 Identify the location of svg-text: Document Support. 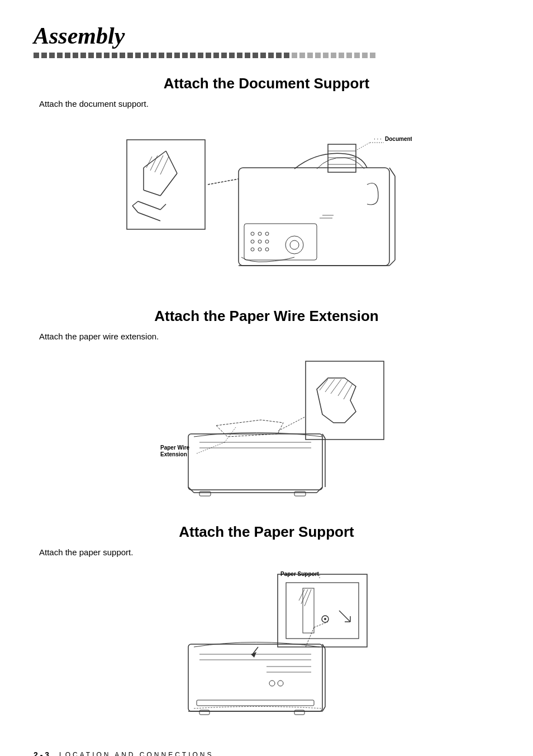
(398, 139).